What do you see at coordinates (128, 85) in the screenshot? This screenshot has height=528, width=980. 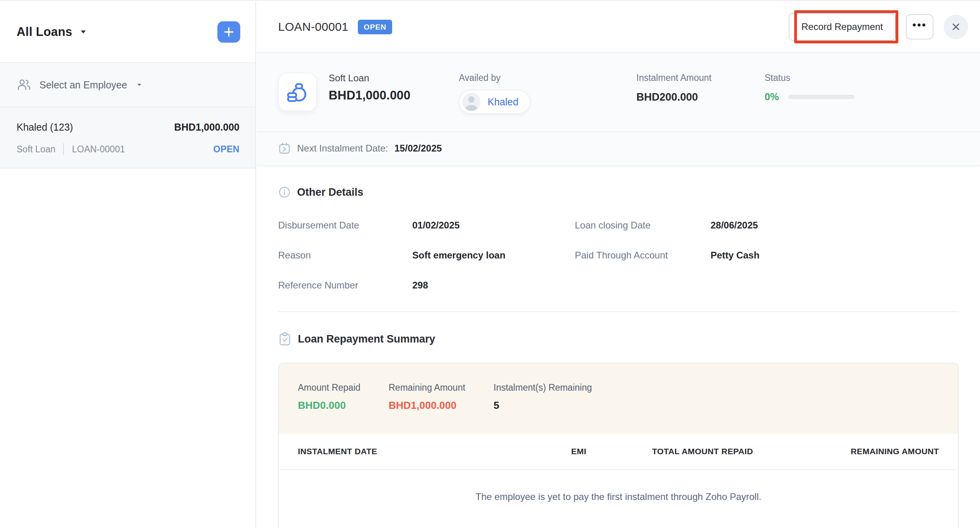 I see `select-employee-dropdown: Select an Employee` at bounding box center [128, 85].